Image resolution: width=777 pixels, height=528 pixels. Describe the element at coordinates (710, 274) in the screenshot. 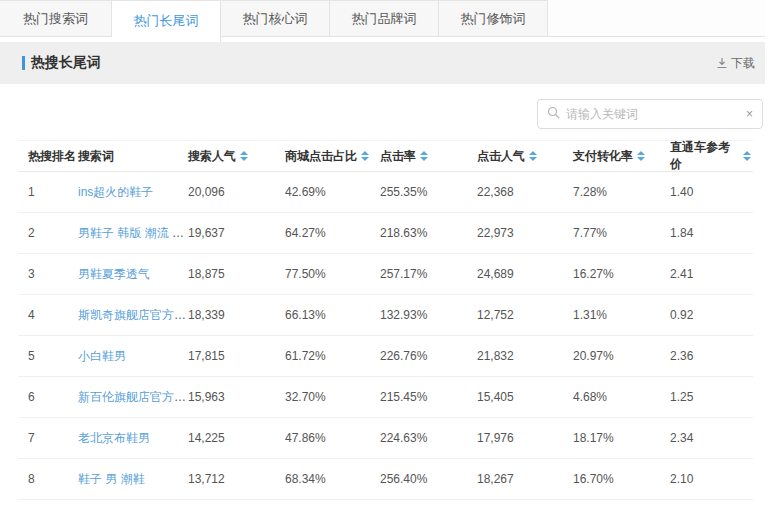

I see `cell-ztc-price: 2.41` at that location.